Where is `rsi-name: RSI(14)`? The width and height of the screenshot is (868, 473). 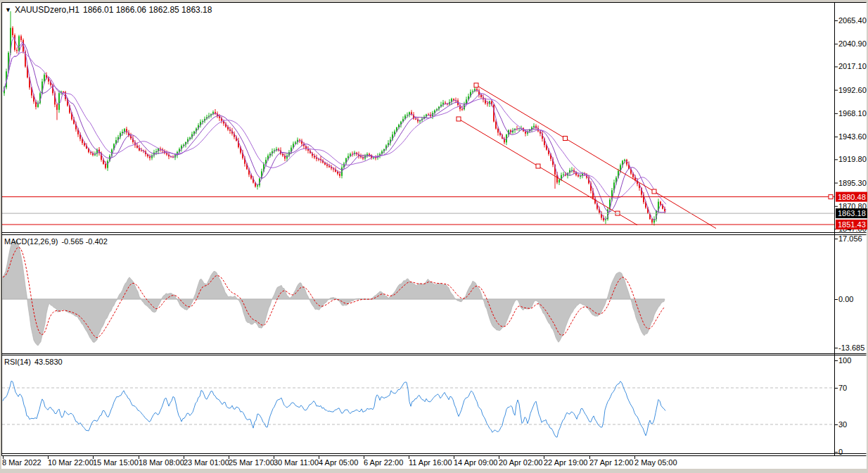 rsi-name: RSI(14) is located at coordinates (18, 362).